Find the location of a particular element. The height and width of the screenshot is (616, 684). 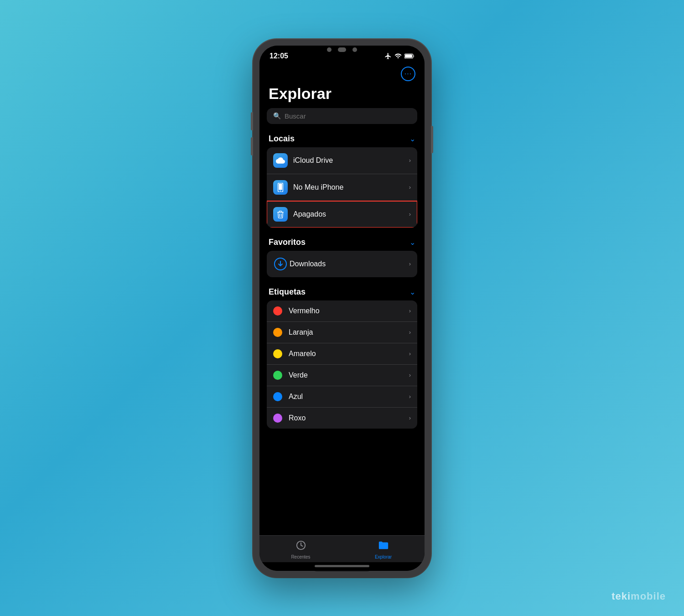

page-title: Explorar is located at coordinates (342, 96).